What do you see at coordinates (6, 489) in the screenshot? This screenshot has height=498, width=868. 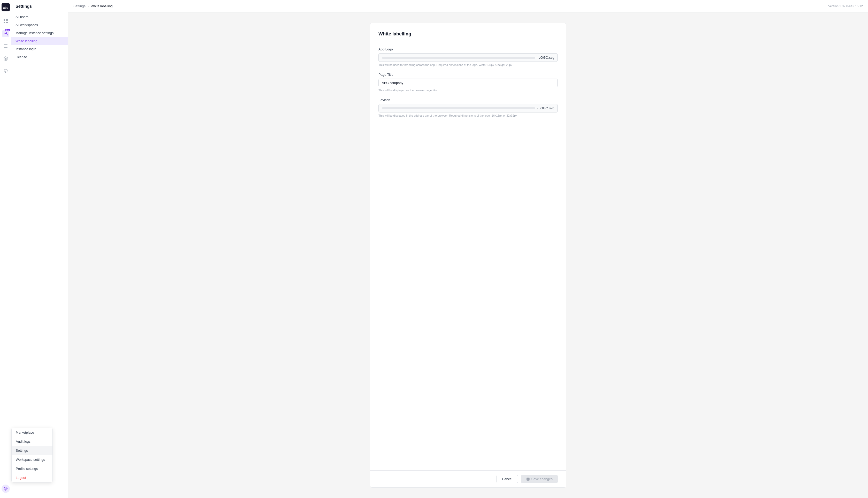 I see `icon-bar-bottom` at bounding box center [6, 489].